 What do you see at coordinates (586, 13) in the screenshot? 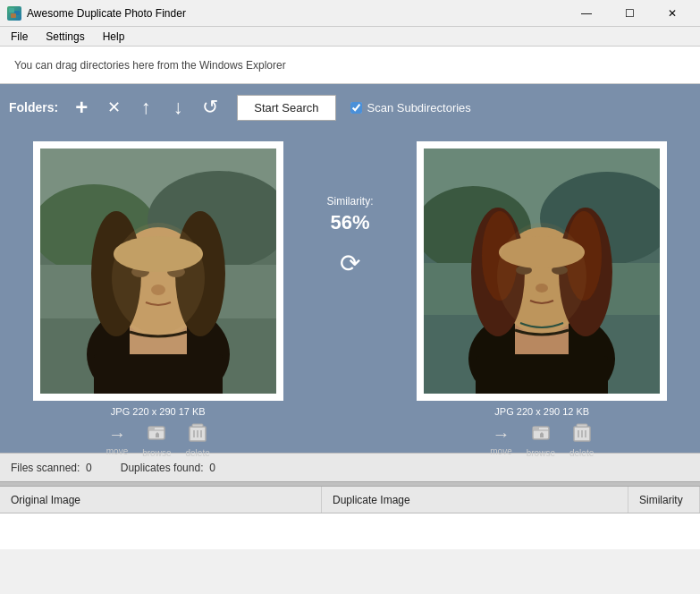
I see `minimize-button: —` at bounding box center [586, 13].